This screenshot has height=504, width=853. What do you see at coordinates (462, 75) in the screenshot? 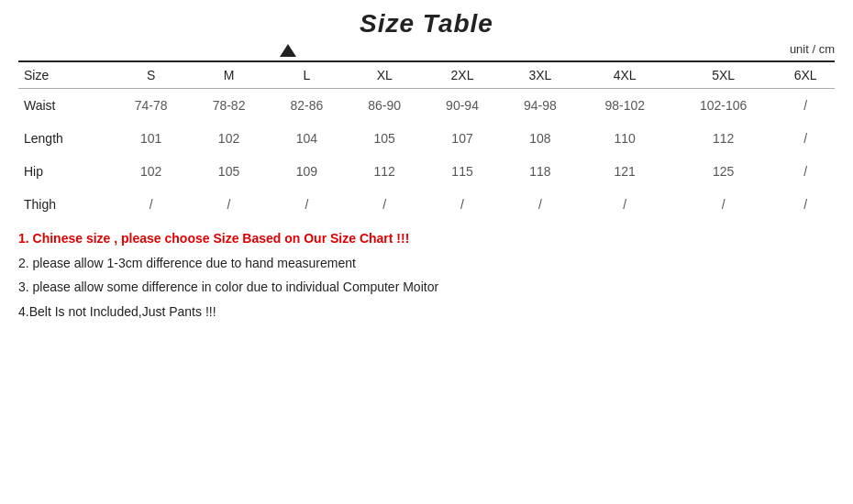
I see `col-2xl: 2XL` at bounding box center [462, 75].